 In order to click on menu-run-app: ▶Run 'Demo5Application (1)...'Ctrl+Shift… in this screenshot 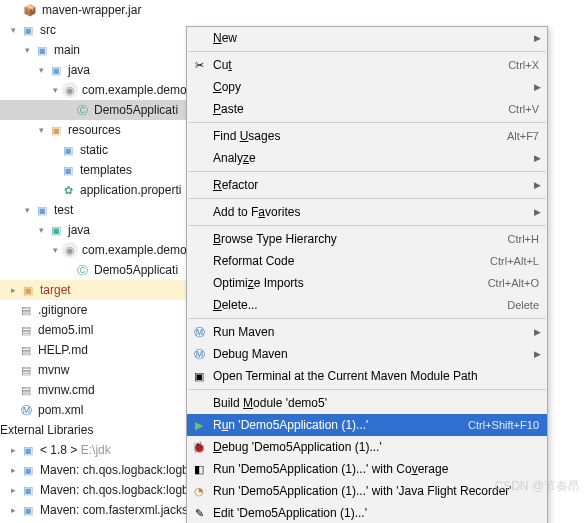, I will do `click(367, 425)`.